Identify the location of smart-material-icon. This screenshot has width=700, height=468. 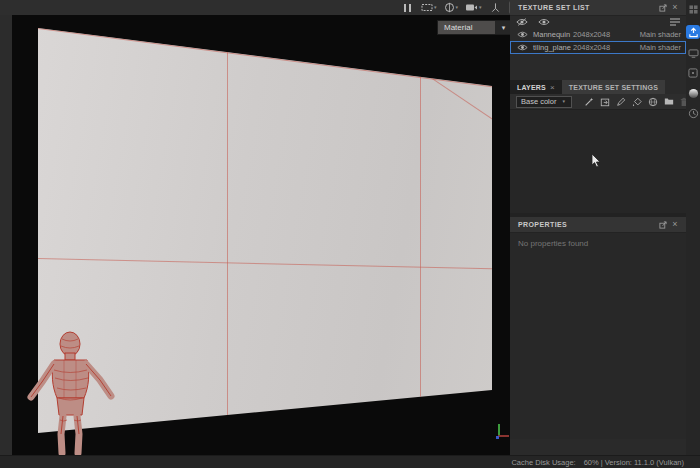
(653, 102).